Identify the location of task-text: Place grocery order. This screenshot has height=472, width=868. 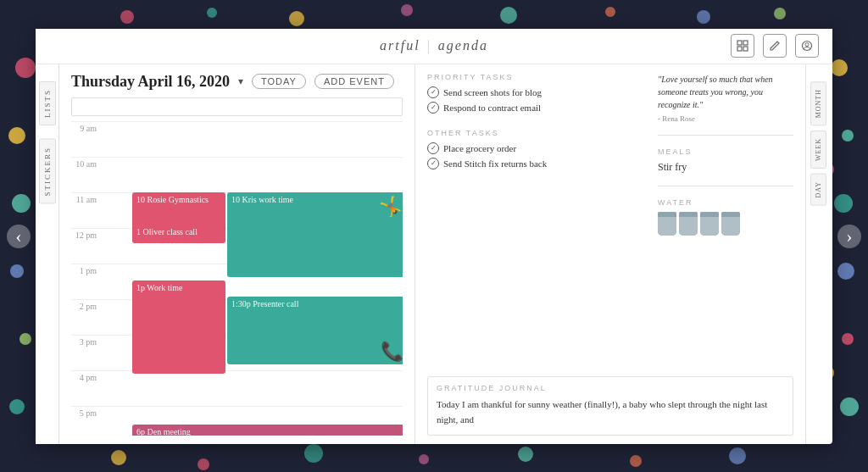
(480, 148).